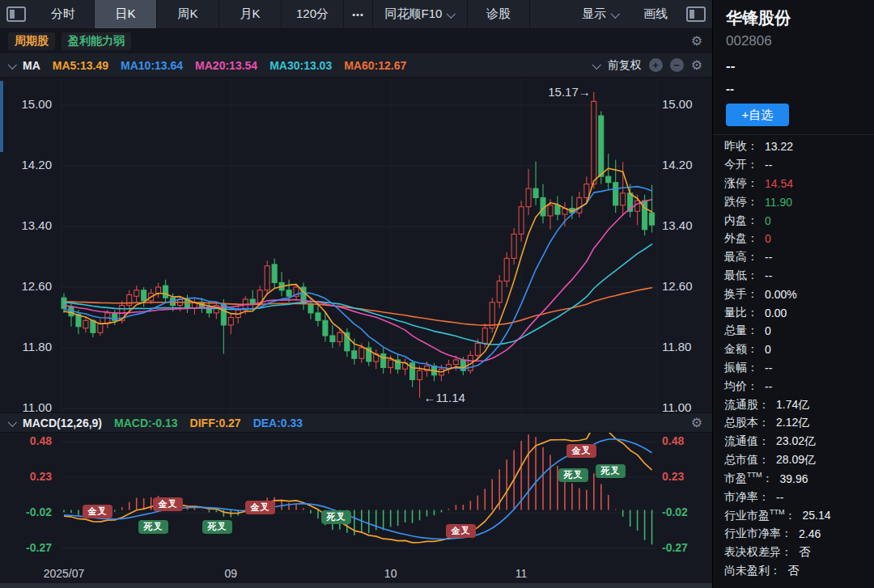 The width and height of the screenshot is (874, 588). I want to click on zoom-out-icon: −, so click(677, 65).